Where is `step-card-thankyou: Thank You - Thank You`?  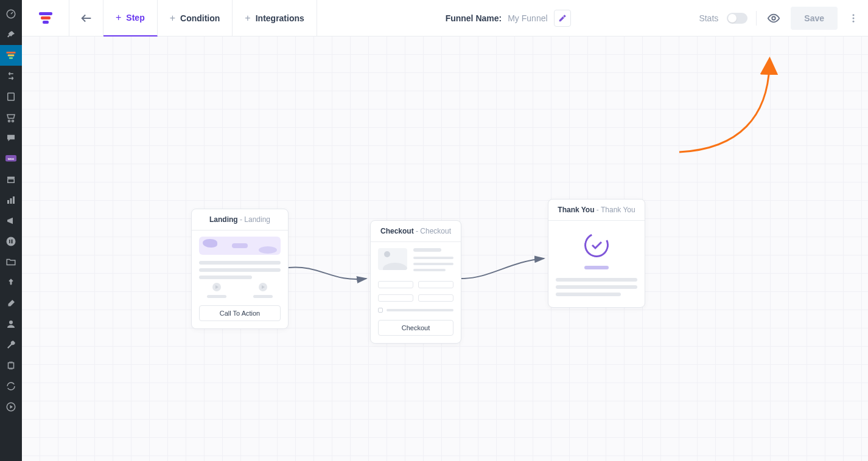 step-card-thankyou: Thank You - Thank You is located at coordinates (597, 253).